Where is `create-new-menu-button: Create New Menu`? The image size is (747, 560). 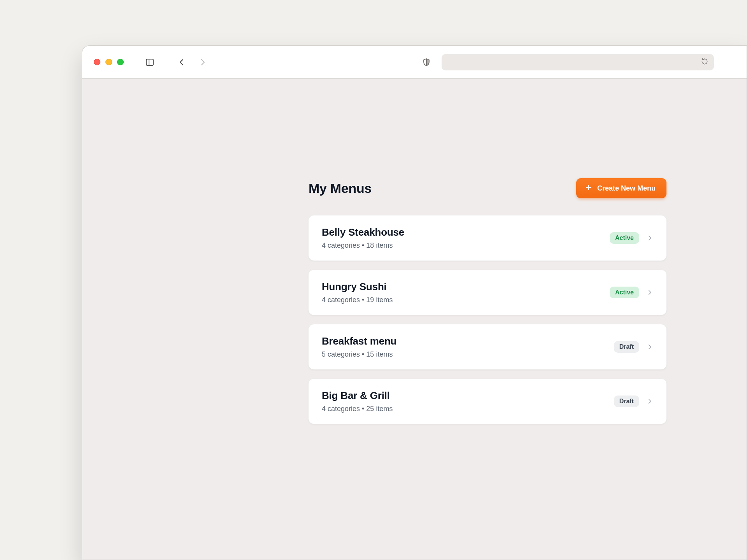 create-new-menu-button: Create New Menu is located at coordinates (621, 188).